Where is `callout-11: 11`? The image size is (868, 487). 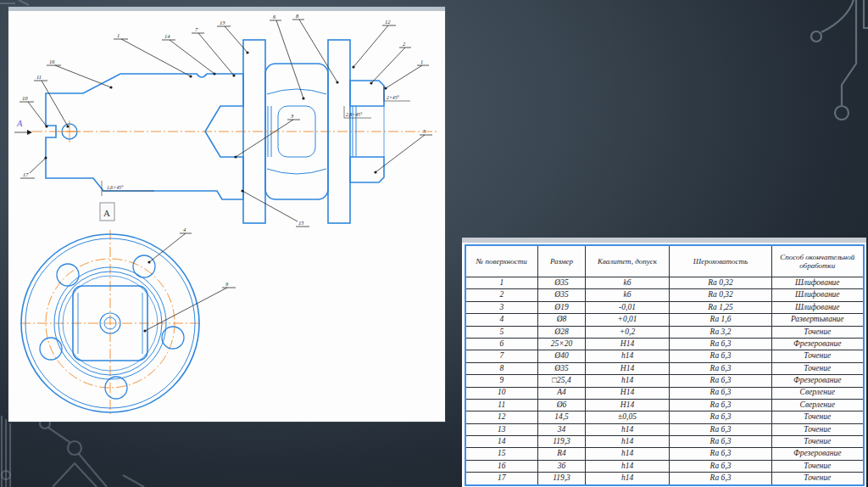 callout-11: 11 is located at coordinates (52, 101).